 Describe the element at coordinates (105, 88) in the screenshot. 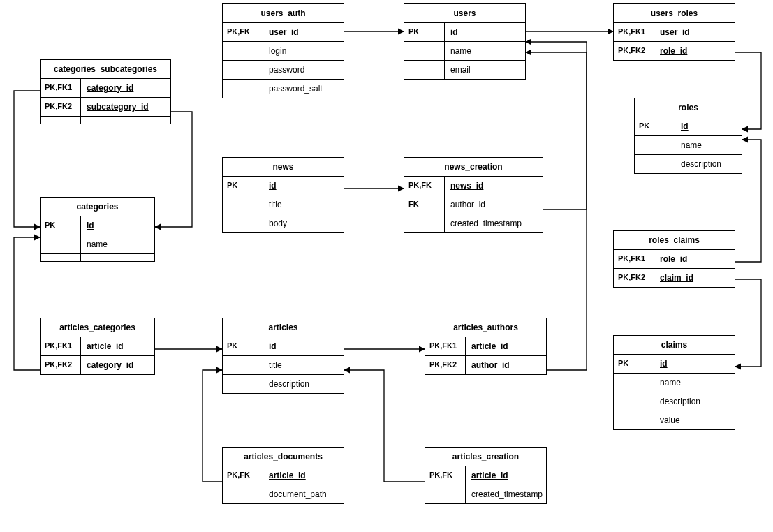

I see `entity-row: PK,FK1category_id` at that location.